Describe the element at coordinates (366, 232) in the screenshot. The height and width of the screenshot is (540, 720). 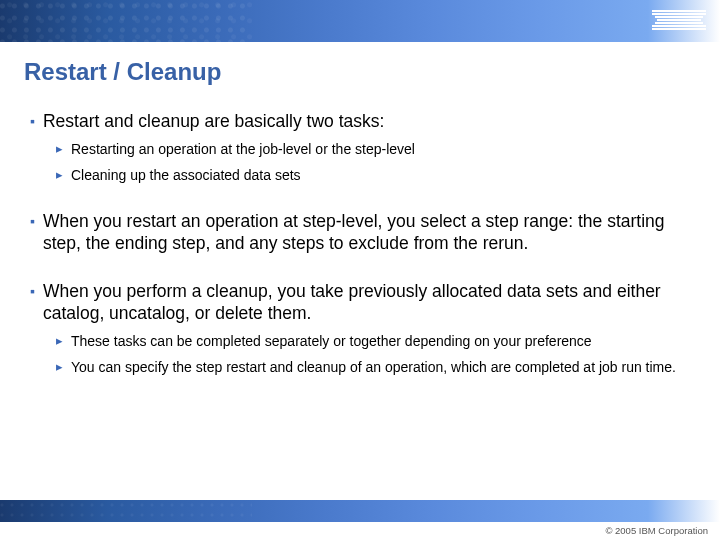
I see `bullet-text: When you restart an operation at step-le…` at that location.